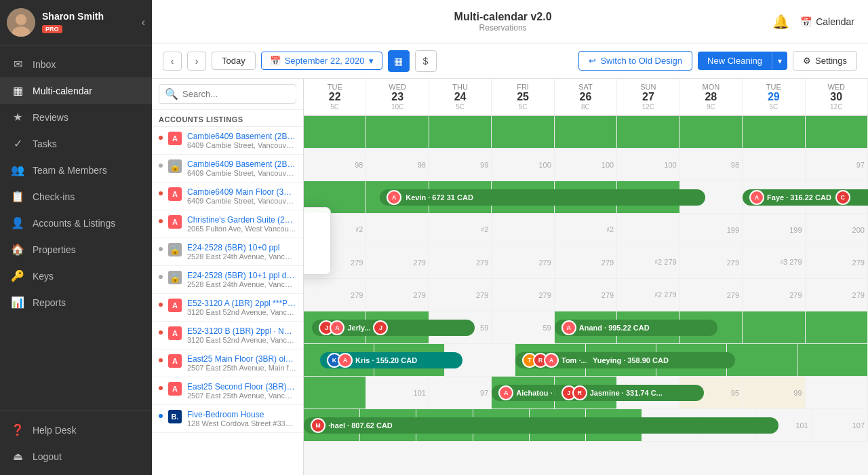  What do you see at coordinates (781, 22) in the screenshot?
I see `notification-bell-icon: 🔔` at bounding box center [781, 22].